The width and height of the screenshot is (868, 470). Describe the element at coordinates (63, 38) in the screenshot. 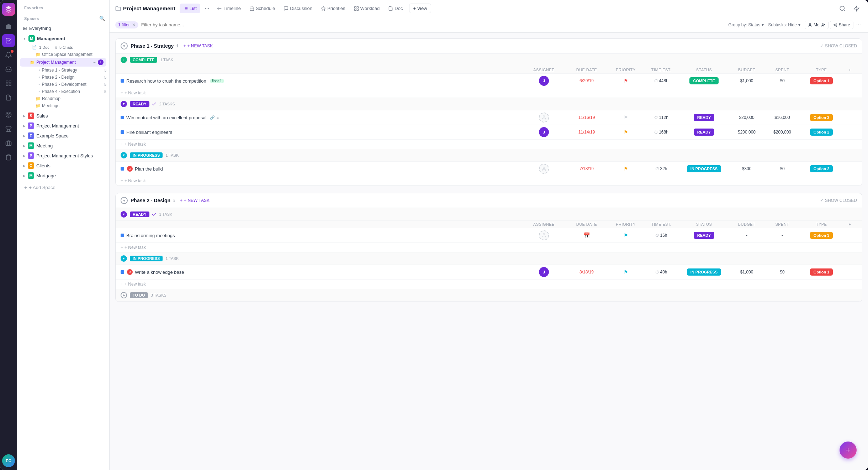

I see `management-space: ▼ M Management` at that location.